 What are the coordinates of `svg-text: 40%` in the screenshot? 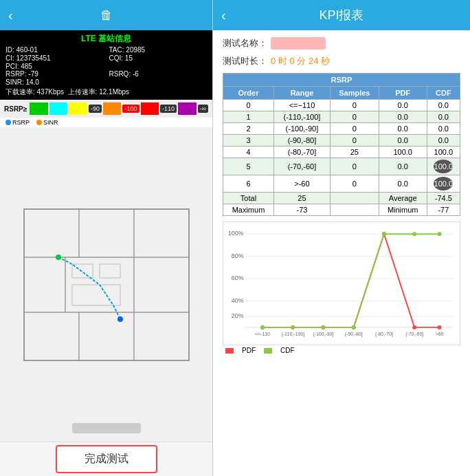 It's located at (238, 301).